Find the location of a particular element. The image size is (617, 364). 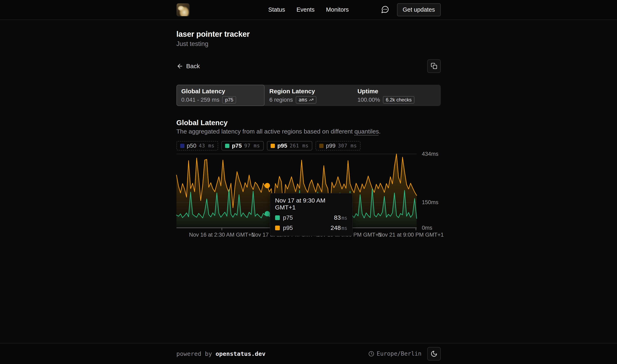

openstatus-link: openstatus.dev is located at coordinates (240, 354).